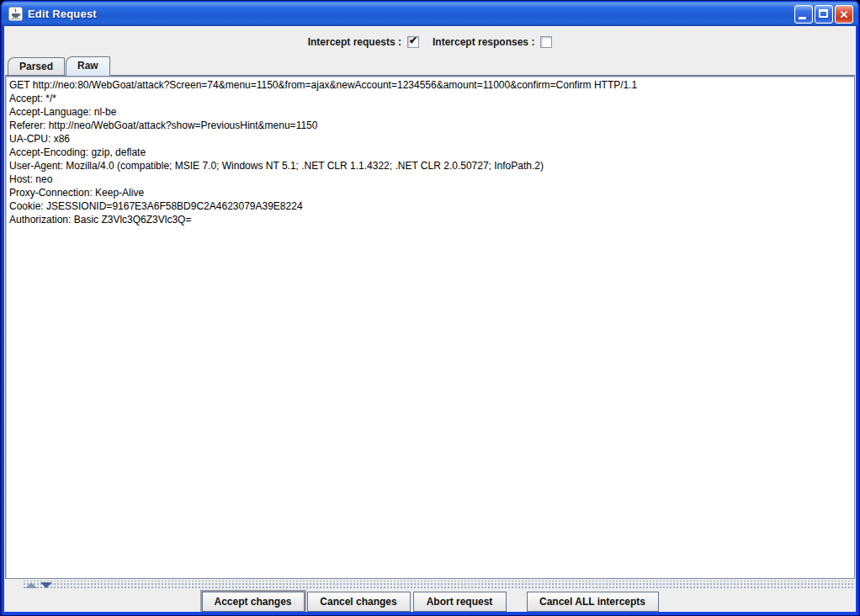  Describe the element at coordinates (15, 13) in the screenshot. I see `java-cup-icon` at that location.